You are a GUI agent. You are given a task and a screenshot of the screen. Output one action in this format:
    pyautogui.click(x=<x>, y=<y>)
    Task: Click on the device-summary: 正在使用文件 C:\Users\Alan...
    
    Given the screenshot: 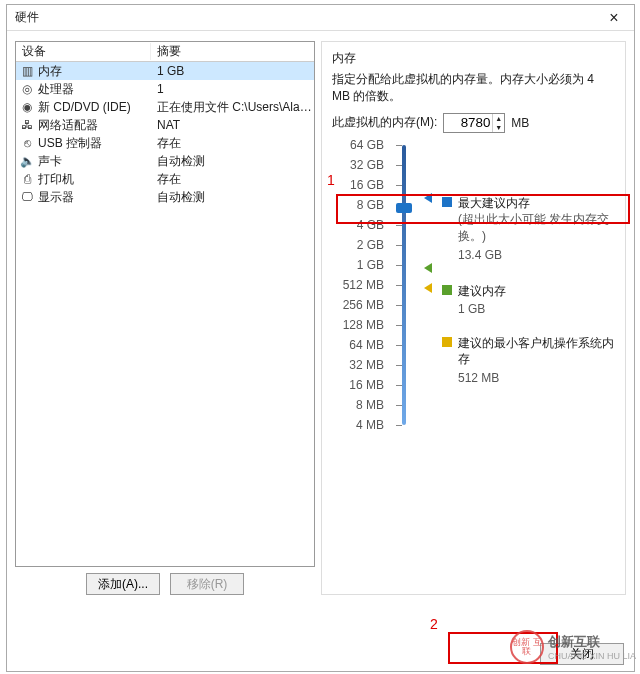 What is the action you would take?
    pyautogui.click(x=232, y=108)
    